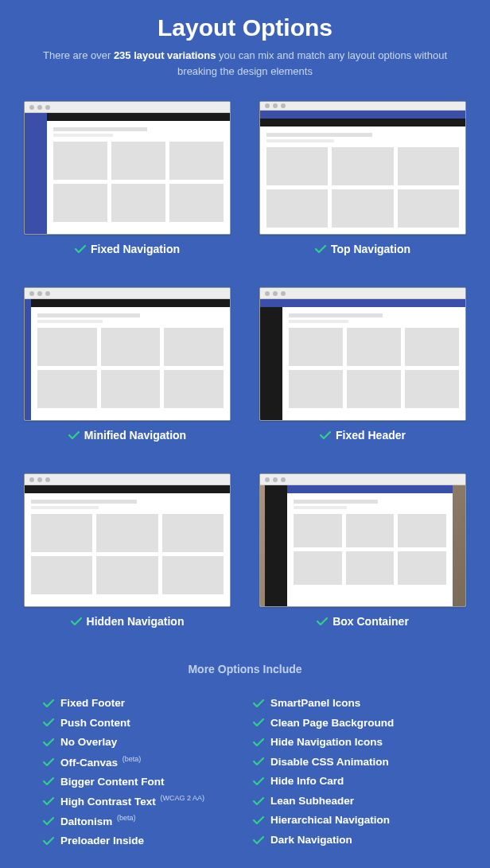  Describe the element at coordinates (332, 723) in the screenshot. I see `option-text: Clean Page Background` at that location.